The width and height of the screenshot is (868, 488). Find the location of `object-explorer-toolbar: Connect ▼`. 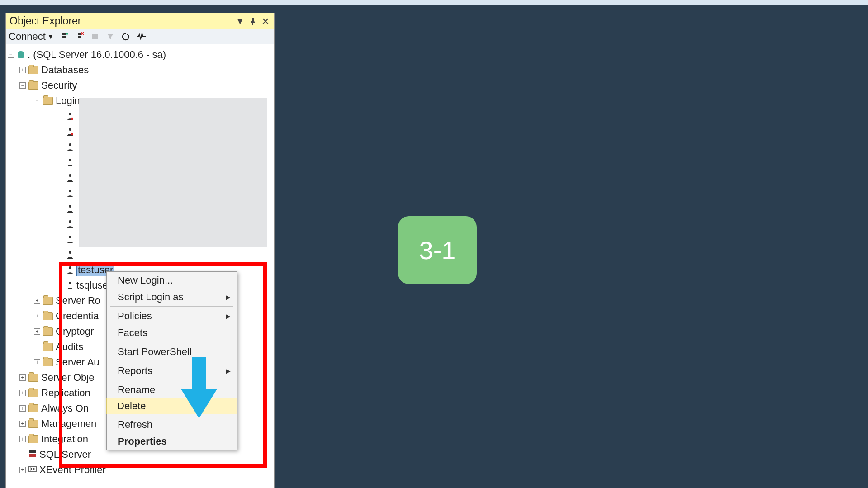

object-explorer-toolbar: Connect ▼ is located at coordinates (140, 37).